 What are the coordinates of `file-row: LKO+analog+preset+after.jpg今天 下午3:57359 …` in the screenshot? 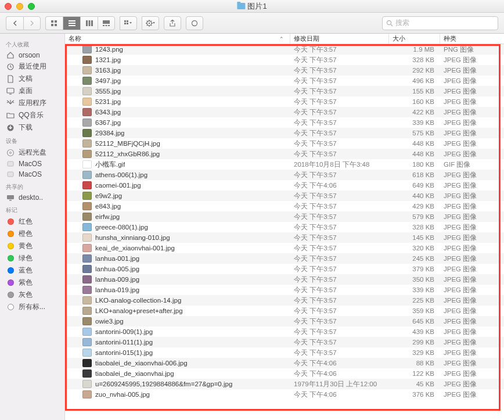 It's located at (285, 311).